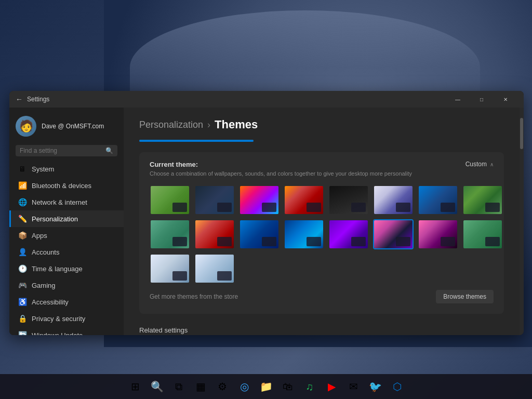 Image resolution: width=532 pixels, height=399 pixels. I want to click on nav-label-accessibility: Accessibility, so click(50, 302).